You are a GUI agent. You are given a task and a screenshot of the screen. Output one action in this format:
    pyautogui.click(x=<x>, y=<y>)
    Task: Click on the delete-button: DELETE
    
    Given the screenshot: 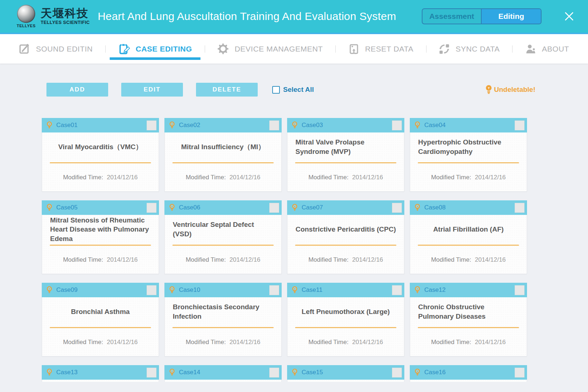 What is the action you would take?
    pyautogui.click(x=227, y=90)
    